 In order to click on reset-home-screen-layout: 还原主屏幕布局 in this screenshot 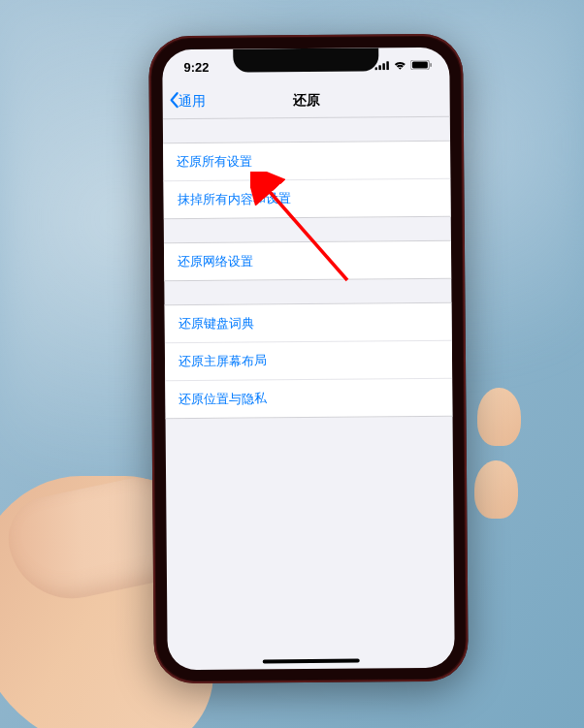, I will do `click(308, 362)`.